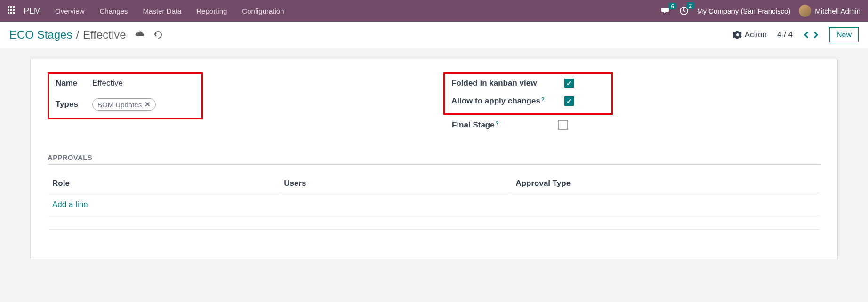  I want to click on field-final: Final Stage ?, so click(632, 125).